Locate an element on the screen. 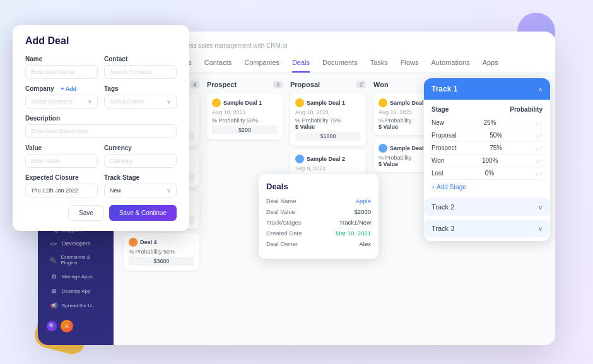  currency-field: Currency Currency is located at coordinates (140, 156).